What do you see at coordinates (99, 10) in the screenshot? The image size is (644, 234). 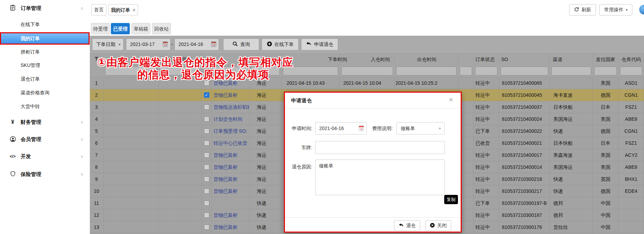 I see `tab-home: 首页` at bounding box center [99, 10].